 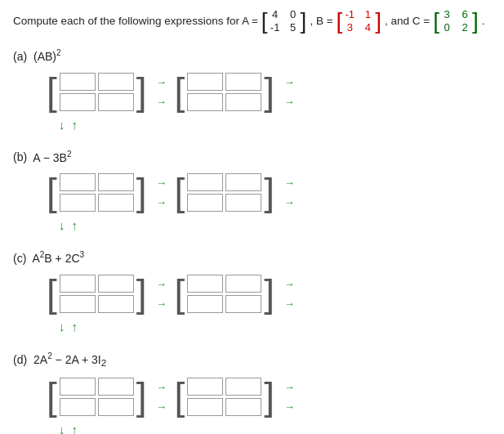 I want to click on bottom-arrows-a: ↓ ↑, so click(x=274, y=124).